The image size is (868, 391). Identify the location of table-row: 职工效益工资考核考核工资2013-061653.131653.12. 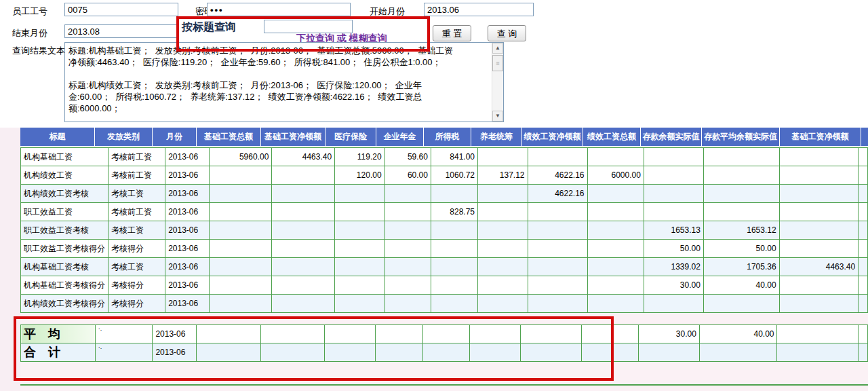
(445, 231).